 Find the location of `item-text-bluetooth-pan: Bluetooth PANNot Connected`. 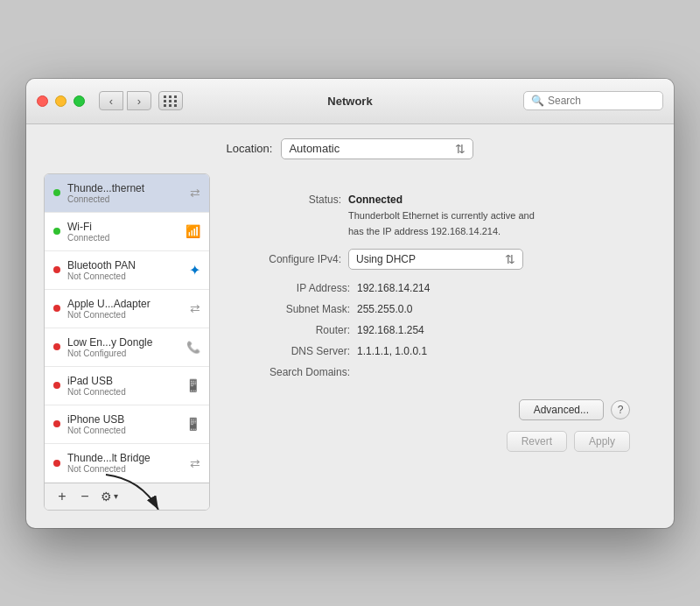

item-text-bluetooth-pan: Bluetooth PANNot Connected is located at coordinates (128, 270).